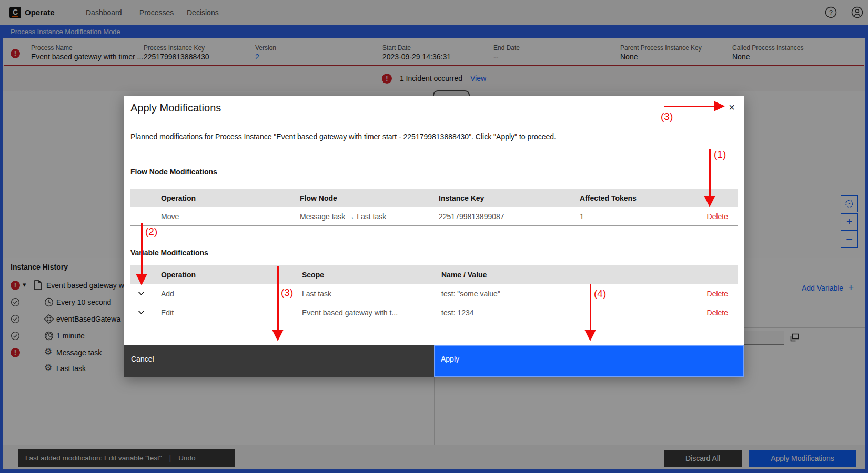 The width and height of the screenshot is (868, 473). I want to click on flow-node-table-header: Operation Flow Node Instance Key Affecte…, so click(434, 198).